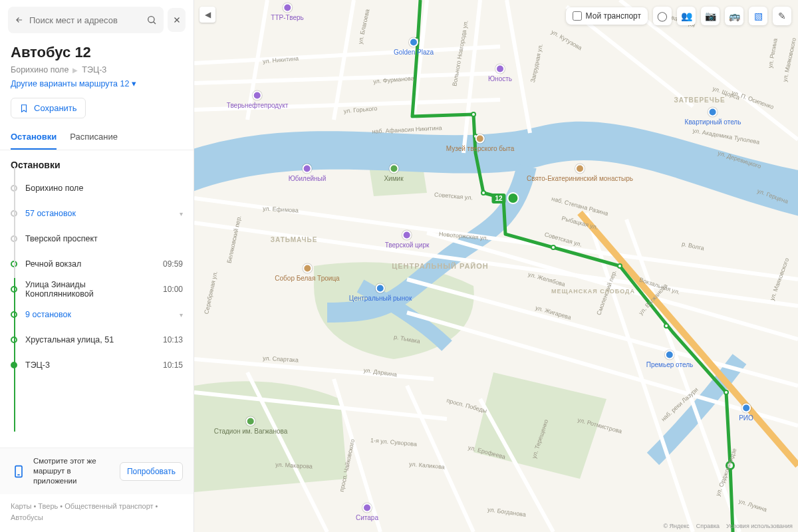  What do you see at coordinates (97, 471) in the screenshot?
I see `app-promo: Смотрите этот же маршрут в приложении По…` at bounding box center [97, 471].